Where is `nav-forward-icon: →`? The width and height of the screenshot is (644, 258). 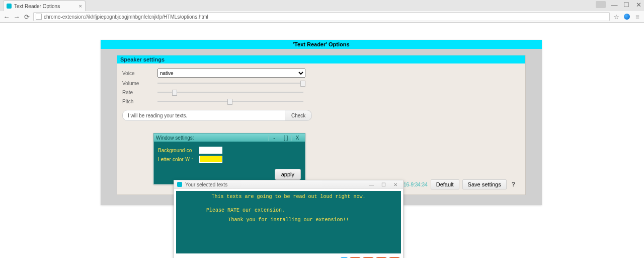
nav-forward-icon: → is located at coordinates (17, 17).